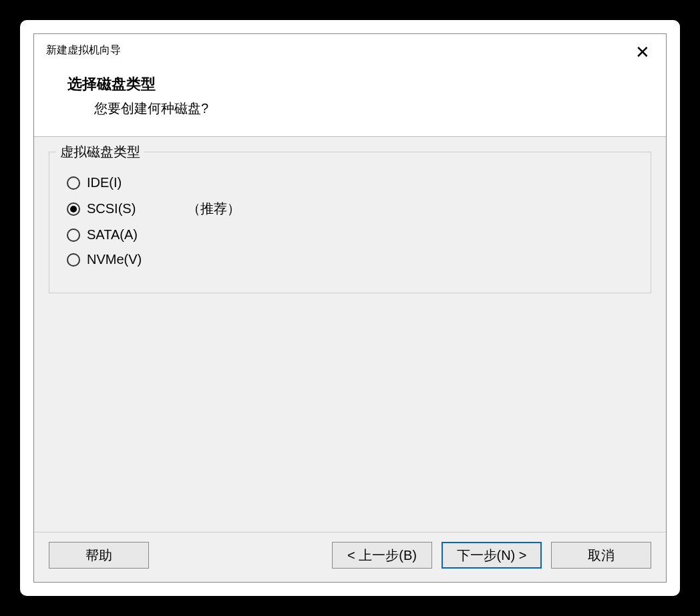  Describe the element at coordinates (127, 183) in the screenshot. I see `radio-label: IDE(I)` at that location.